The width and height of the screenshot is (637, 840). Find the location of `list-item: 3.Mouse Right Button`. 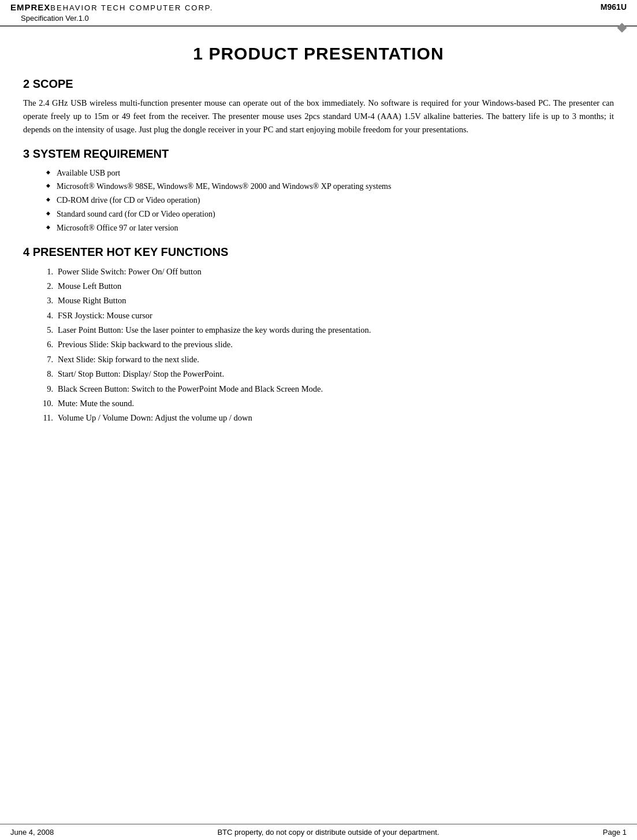

list-item: 3.Mouse Right Button is located at coordinates (325, 300).